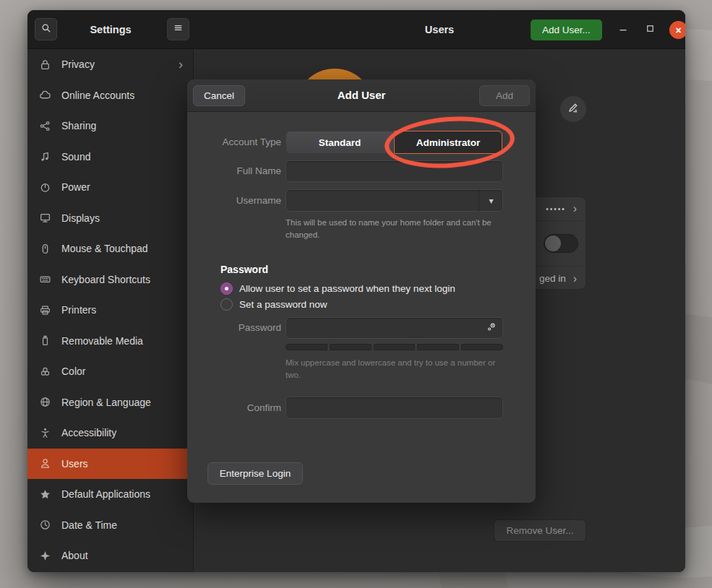 This screenshot has height=588, width=712. Describe the element at coordinates (76, 187) in the screenshot. I see `sidebar-item-label: Power` at that location.